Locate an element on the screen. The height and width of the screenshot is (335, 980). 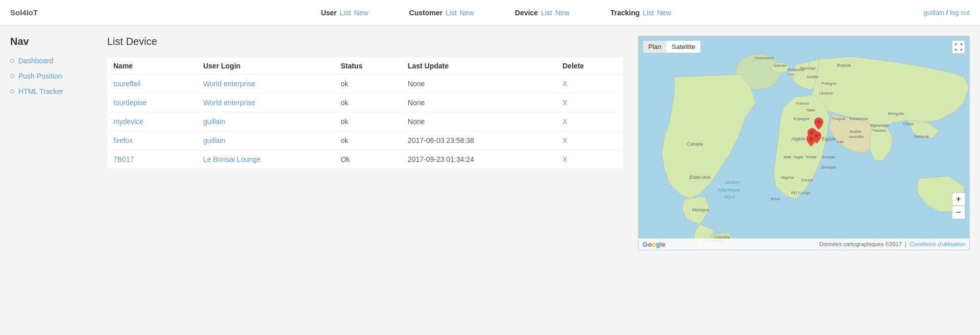
sidebar-item-html-tracker: HTML Tracker is located at coordinates (51, 91).